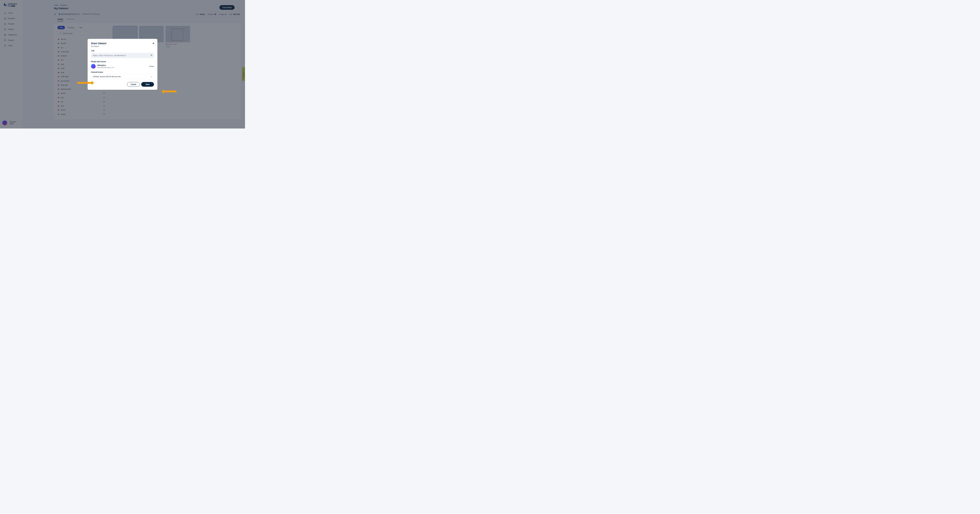  Describe the element at coordinates (94, 66) in the screenshot. I see `avatar` at that location.